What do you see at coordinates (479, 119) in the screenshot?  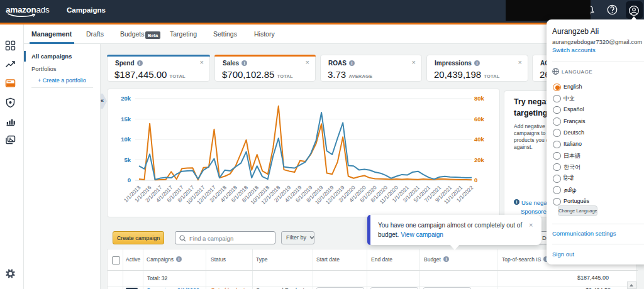 I see `svg-text: 60k` at bounding box center [479, 119].